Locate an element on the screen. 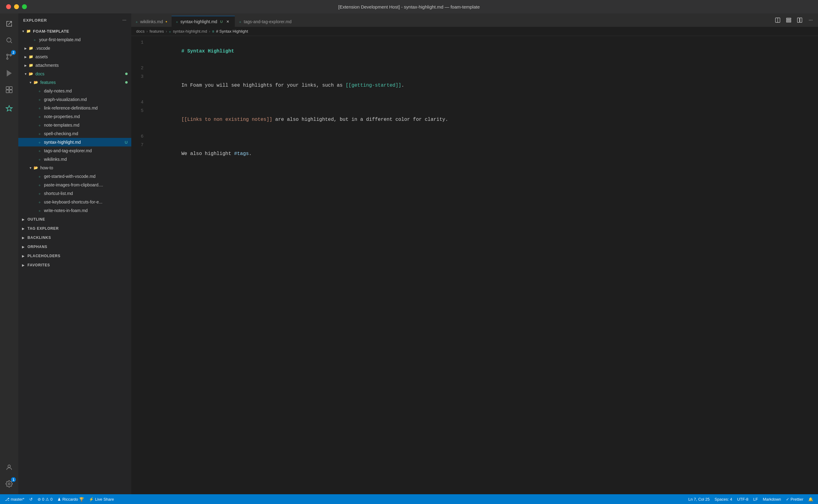 This screenshot has height=504, width=818. more-actions-icon: ··· is located at coordinates (811, 20).